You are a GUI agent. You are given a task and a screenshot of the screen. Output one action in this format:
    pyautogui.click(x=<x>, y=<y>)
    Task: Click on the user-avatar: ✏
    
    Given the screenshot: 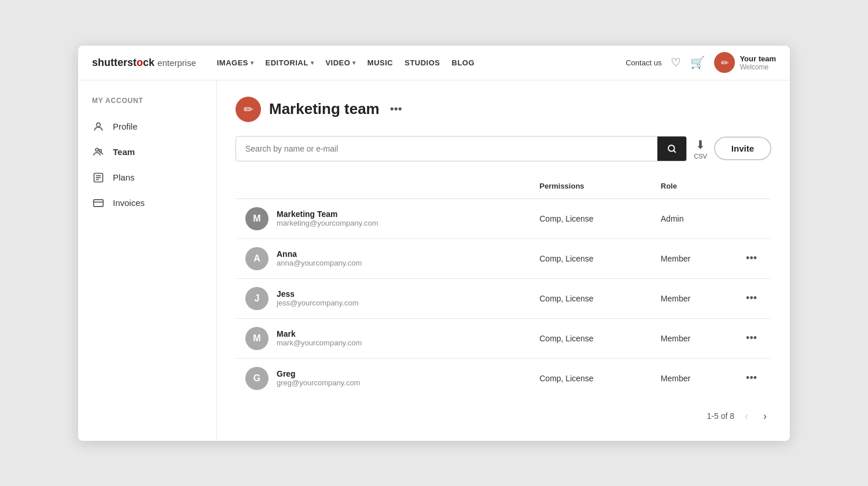 What is the action you would take?
    pyautogui.click(x=724, y=62)
    